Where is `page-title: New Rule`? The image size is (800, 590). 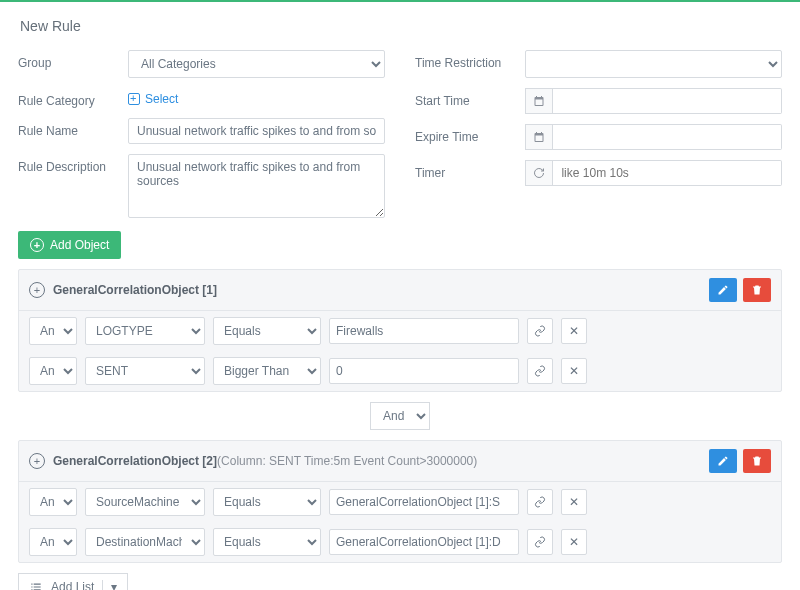
page-title: New Rule is located at coordinates (401, 26).